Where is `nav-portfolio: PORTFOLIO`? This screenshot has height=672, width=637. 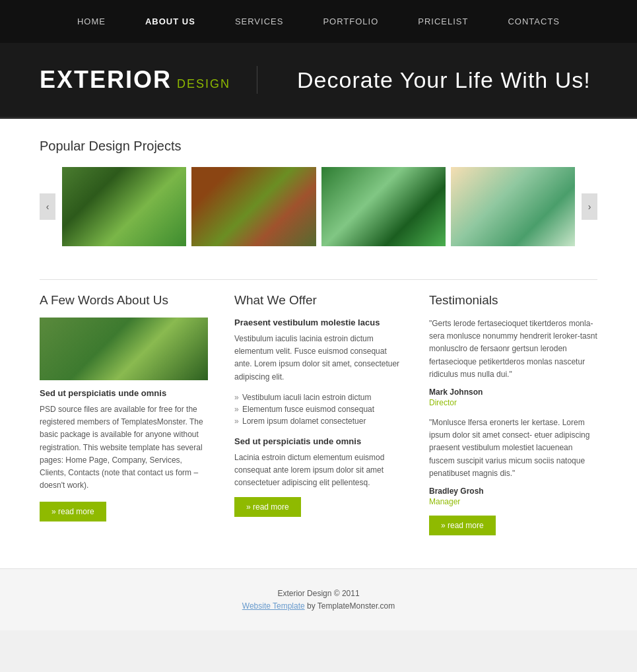
nav-portfolio: PORTFOLIO is located at coordinates (351, 21).